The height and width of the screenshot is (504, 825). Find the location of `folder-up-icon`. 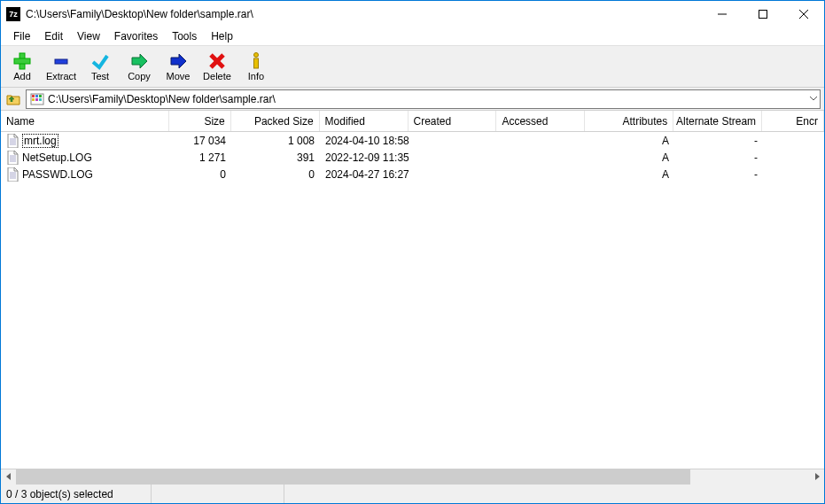

folder-up-icon is located at coordinates (13, 99).